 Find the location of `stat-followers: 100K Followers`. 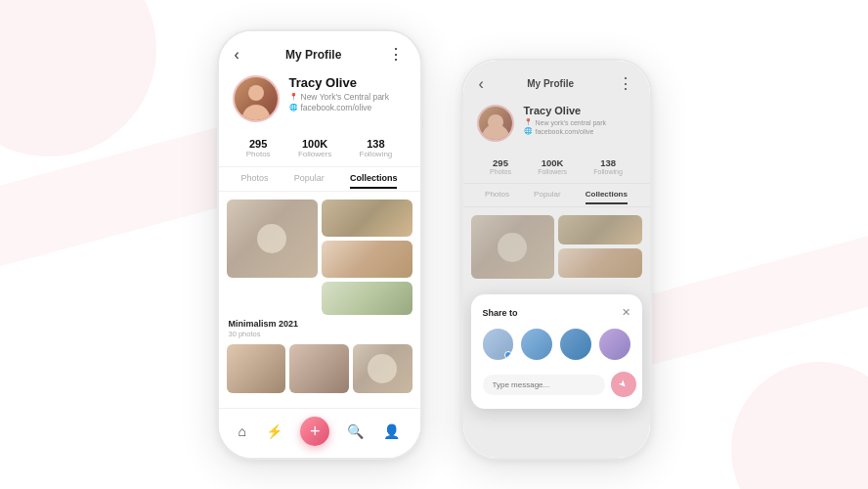

stat-followers: 100K Followers is located at coordinates (315, 149).